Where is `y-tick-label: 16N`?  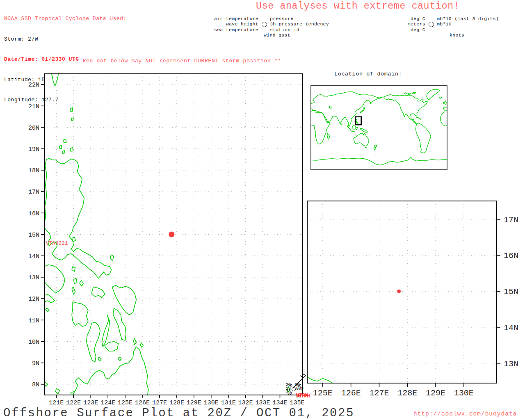 y-tick-label: 16N is located at coordinates (511, 256).